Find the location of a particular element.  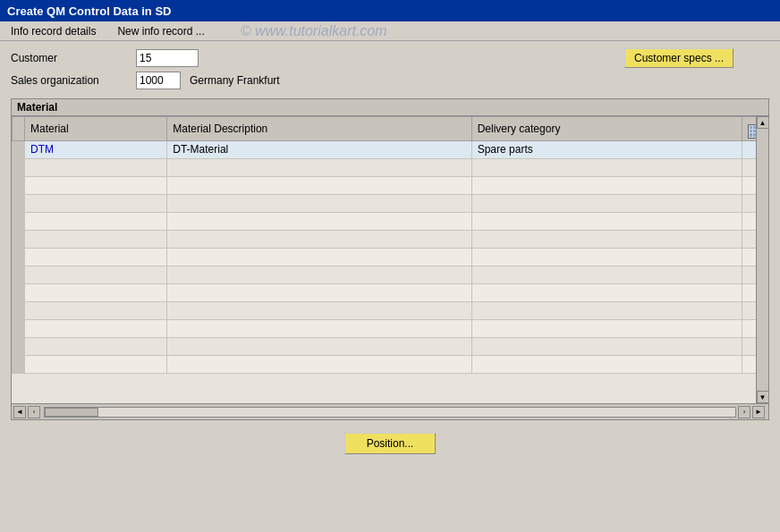

horizontal-scrollbar is located at coordinates (390, 412).